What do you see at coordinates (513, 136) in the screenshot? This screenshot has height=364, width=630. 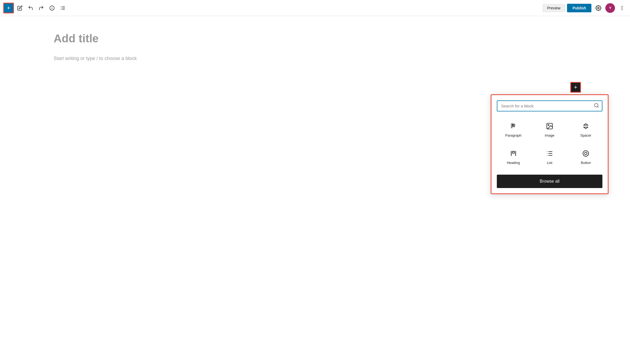 I see `block-label-paragraph: Paragraph` at bounding box center [513, 136].